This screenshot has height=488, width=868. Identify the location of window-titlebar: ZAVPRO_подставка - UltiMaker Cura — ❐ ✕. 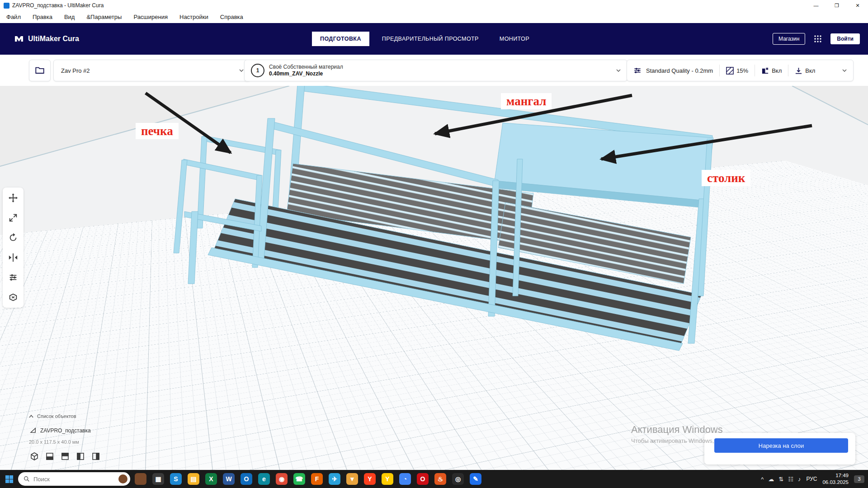
(434, 5).